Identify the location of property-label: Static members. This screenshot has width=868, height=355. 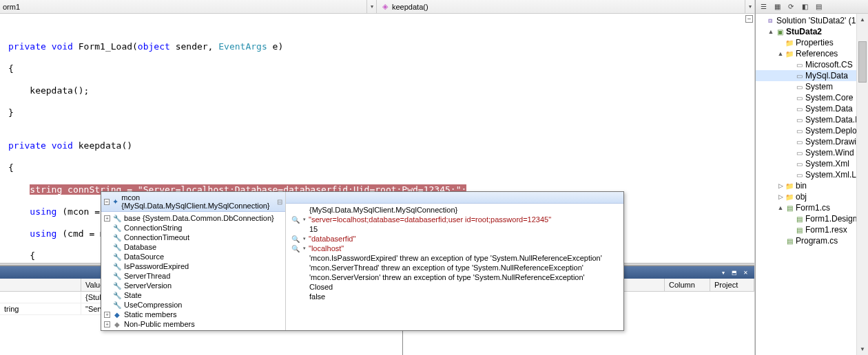
(150, 314).